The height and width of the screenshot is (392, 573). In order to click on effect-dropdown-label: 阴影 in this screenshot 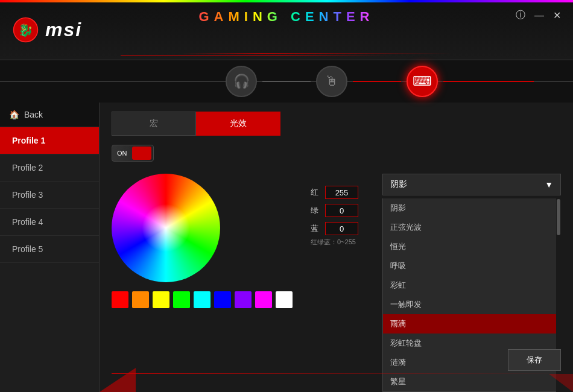, I will do `click(399, 185)`.